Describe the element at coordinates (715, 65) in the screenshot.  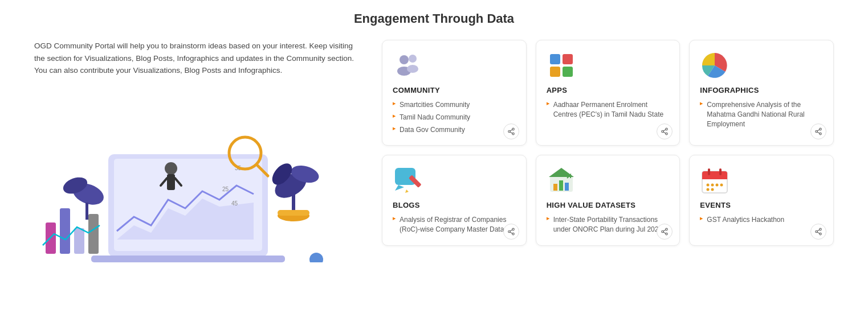
I see `infographics-icon` at that location.